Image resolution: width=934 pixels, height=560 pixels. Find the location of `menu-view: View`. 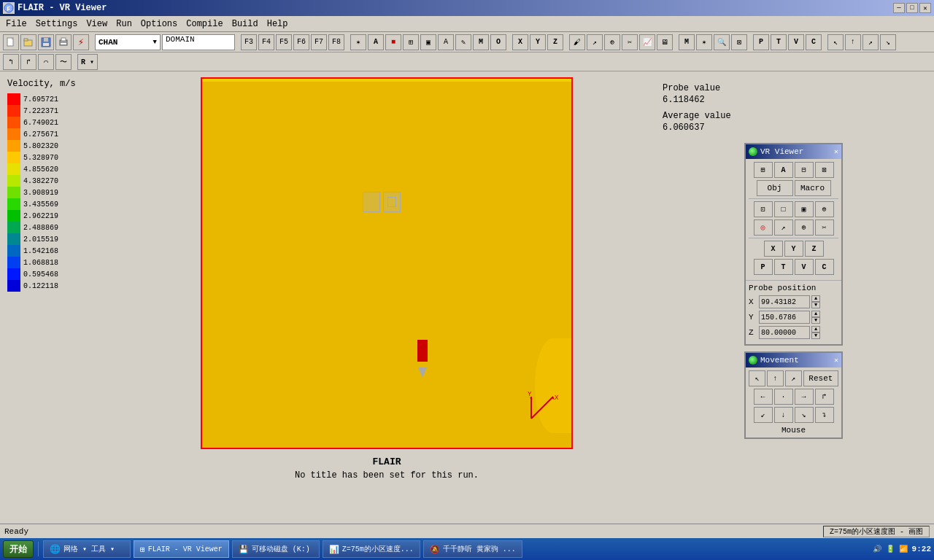

menu-view: View is located at coordinates (96, 24).